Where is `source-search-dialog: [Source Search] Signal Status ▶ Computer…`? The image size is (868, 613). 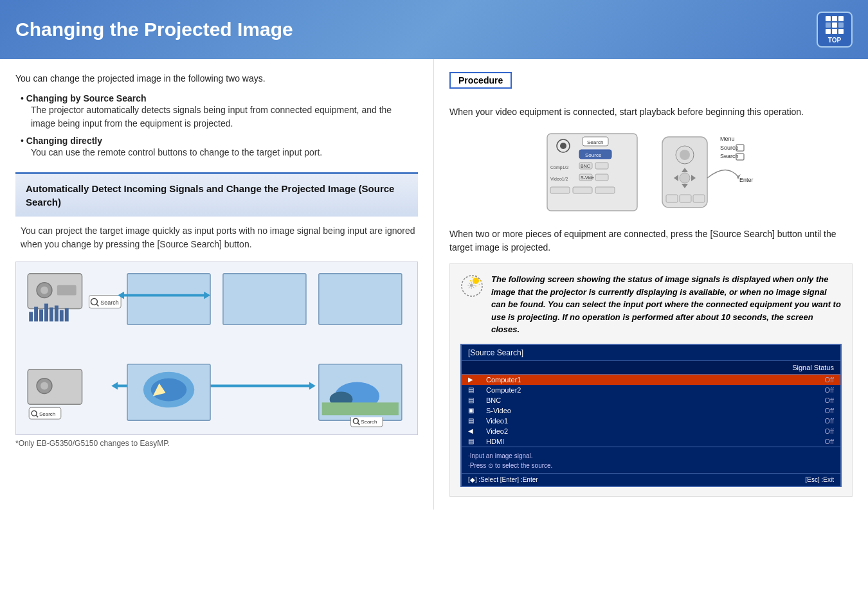
source-search-dialog: [Source Search] Signal Status ▶ Computer… is located at coordinates (651, 415).